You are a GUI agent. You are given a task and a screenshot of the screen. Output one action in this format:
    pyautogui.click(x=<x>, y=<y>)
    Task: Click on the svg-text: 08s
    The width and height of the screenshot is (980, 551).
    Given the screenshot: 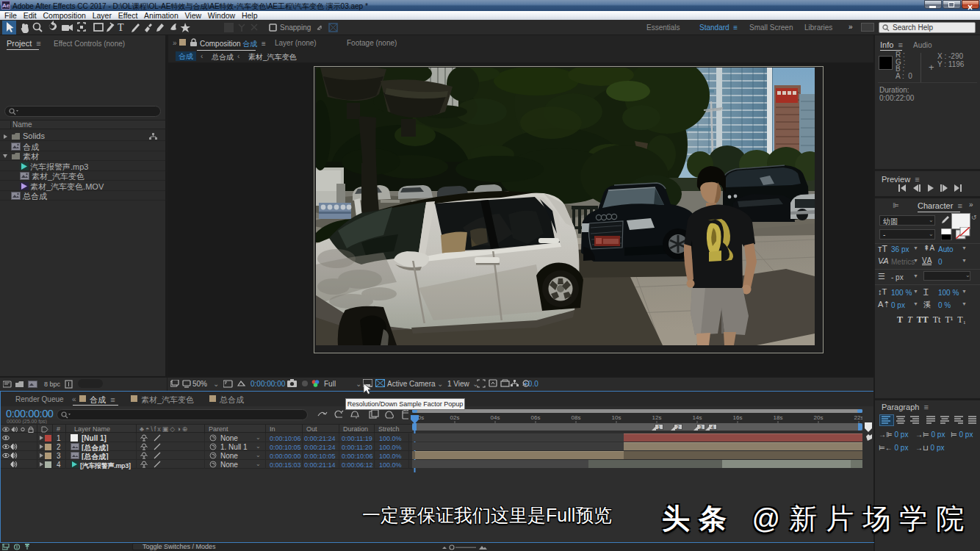 What is the action you would take?
    pyautogui.click(x=576, y=417)
    